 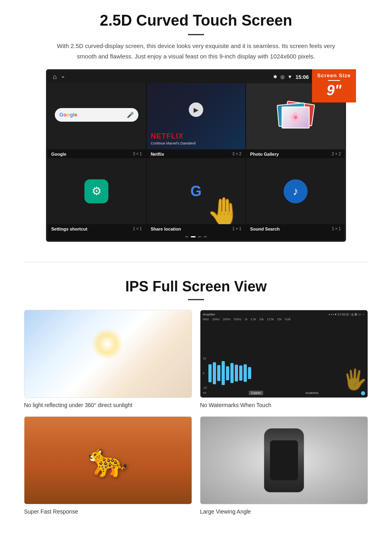 What do you see at coordinates (302, 77) in the screenshot?
I see `status-time: 15:06` at bounding box center [302, 77].